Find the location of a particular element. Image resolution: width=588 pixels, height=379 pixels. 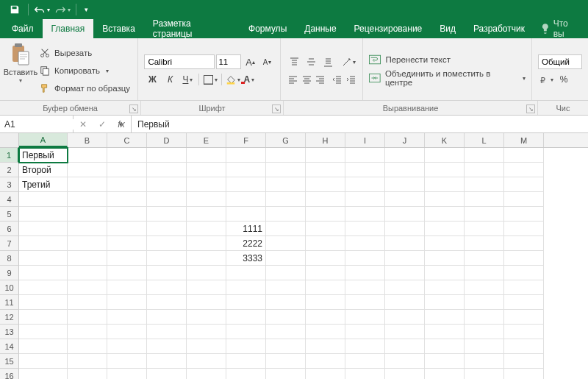

cell-L9 is located at coordinates (484, 273).